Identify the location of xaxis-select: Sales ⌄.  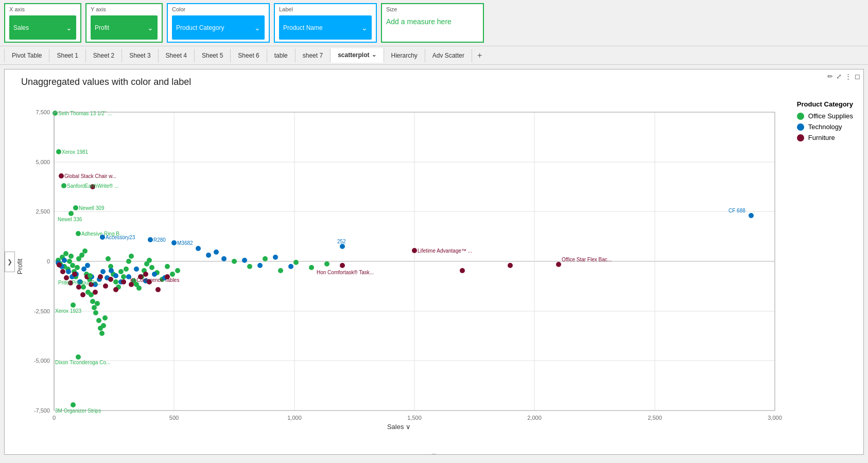
(43, 28).